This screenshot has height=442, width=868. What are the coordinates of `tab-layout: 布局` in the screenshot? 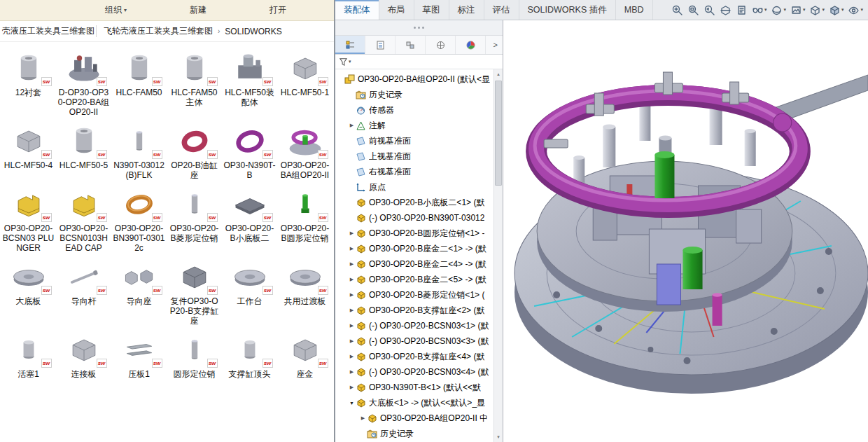 It's located at (397, 10).